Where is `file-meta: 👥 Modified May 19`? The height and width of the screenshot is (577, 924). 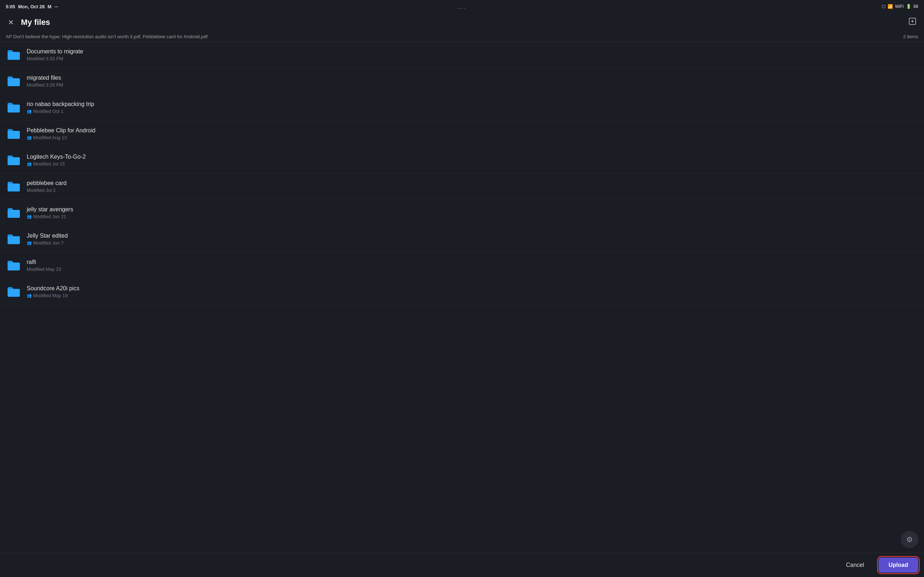
file-meta: 👥 Modified May 19 is located at coordinates (53, 295).